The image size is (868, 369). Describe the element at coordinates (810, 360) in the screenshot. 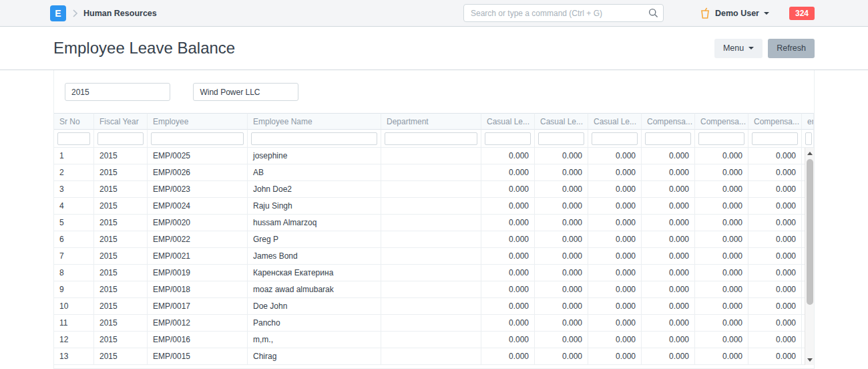

I see `scroll-down-button` at that location.